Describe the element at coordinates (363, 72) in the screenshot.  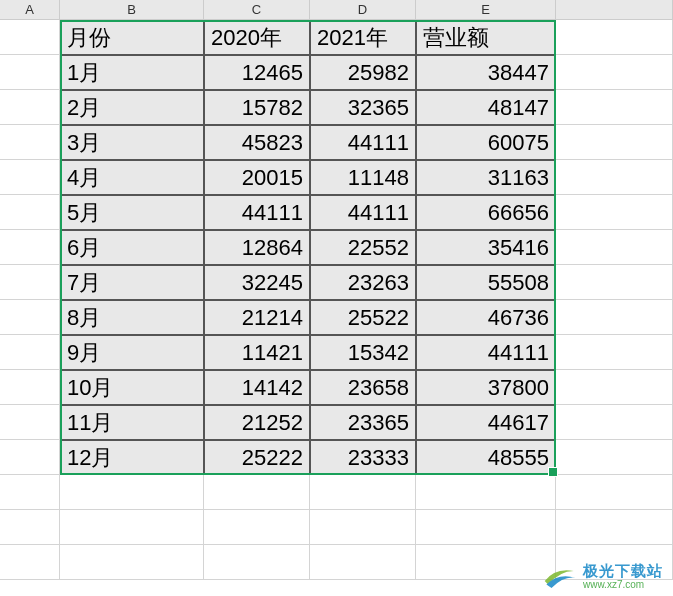
I see `cell: 25982` at that location.